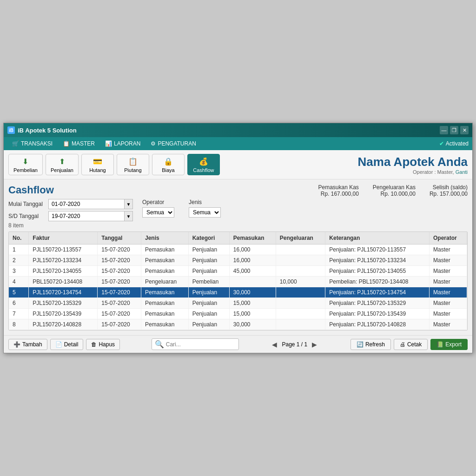 Image resolution: width=476 pixels, height=476 pixels. Describe the element at coordinates (72, 344) in the screenshot. I see `detail-label: Detail` at that location.